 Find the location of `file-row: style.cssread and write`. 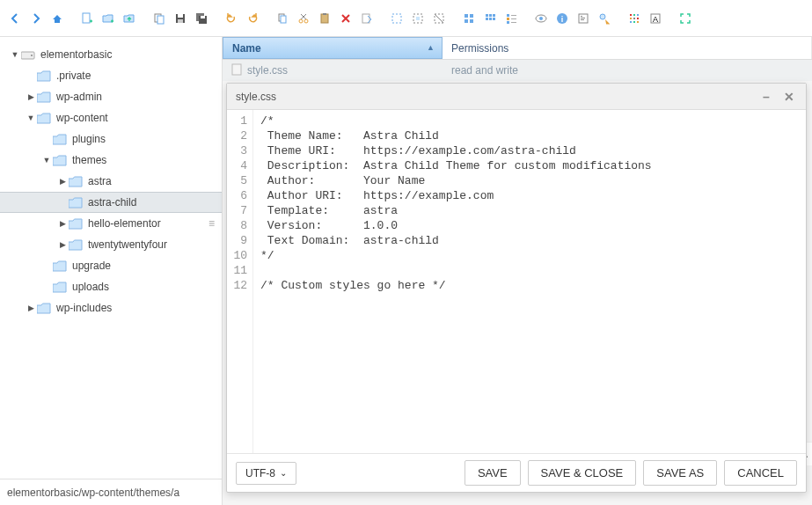

file-row: style.cssread and write is located at coordinates (517, 70).